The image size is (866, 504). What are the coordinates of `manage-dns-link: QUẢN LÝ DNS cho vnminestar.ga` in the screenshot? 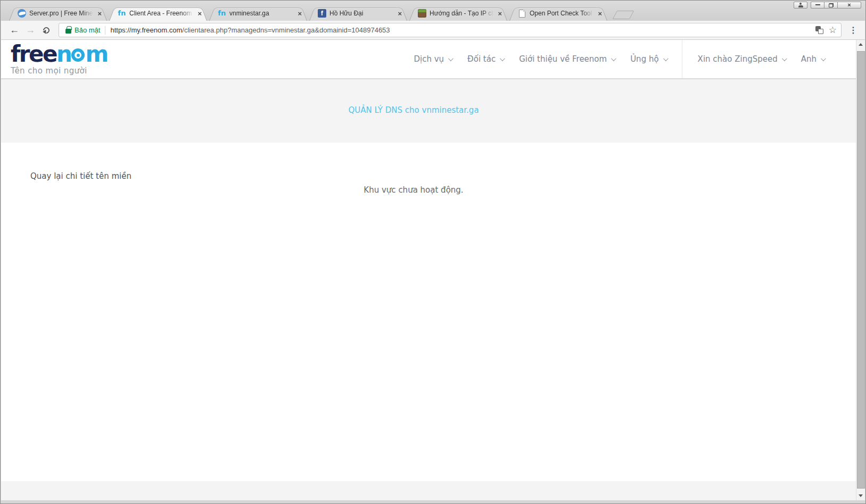 It's located at (414, 110).